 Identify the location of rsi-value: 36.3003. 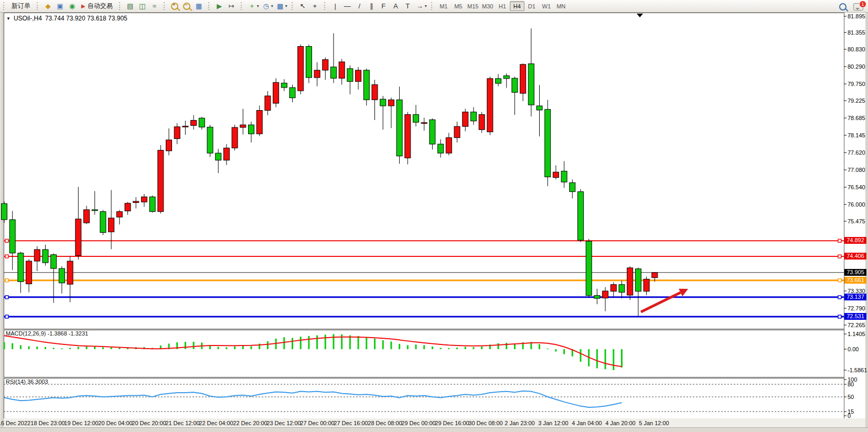
(38, 382).